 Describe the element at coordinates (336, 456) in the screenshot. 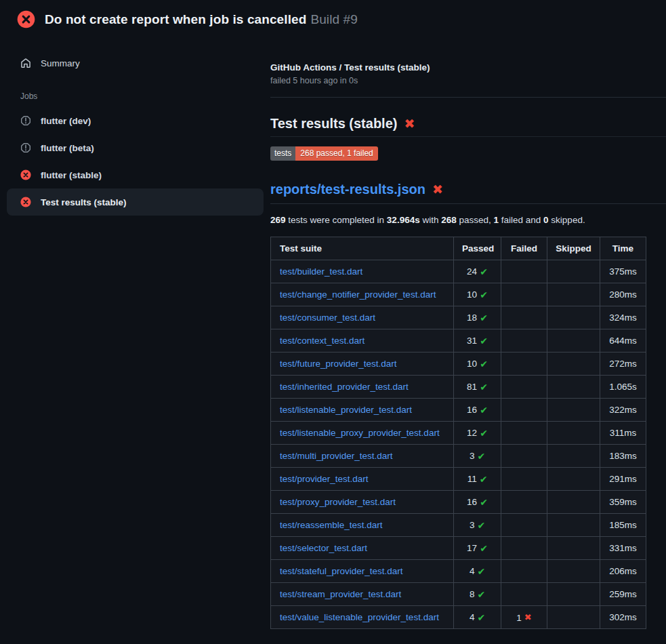

I see `suite-link: test/multi_provider_test.dart` at that location.